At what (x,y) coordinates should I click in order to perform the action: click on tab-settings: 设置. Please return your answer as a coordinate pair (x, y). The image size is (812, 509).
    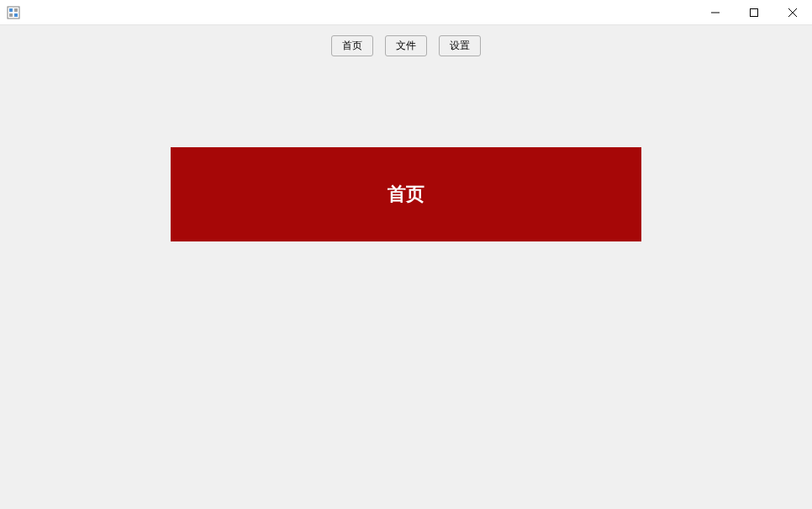
    Looking at the image, I should click on (460, 45).